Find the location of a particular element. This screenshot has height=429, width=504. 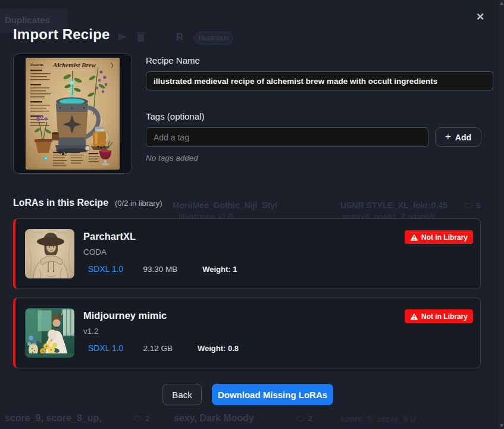

background-duplicates-label: Duplicates is located at coordinates (27, 20).